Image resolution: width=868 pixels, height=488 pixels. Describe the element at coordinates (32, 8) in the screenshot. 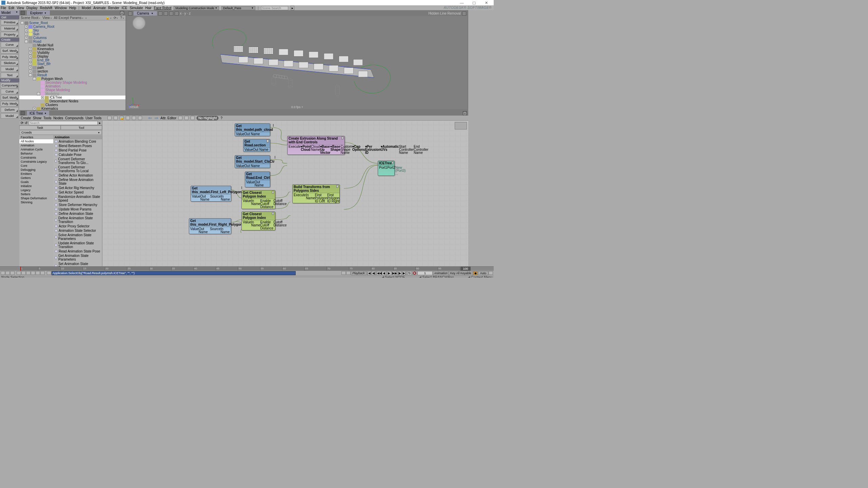

I see `menu-display: Display` at that location.